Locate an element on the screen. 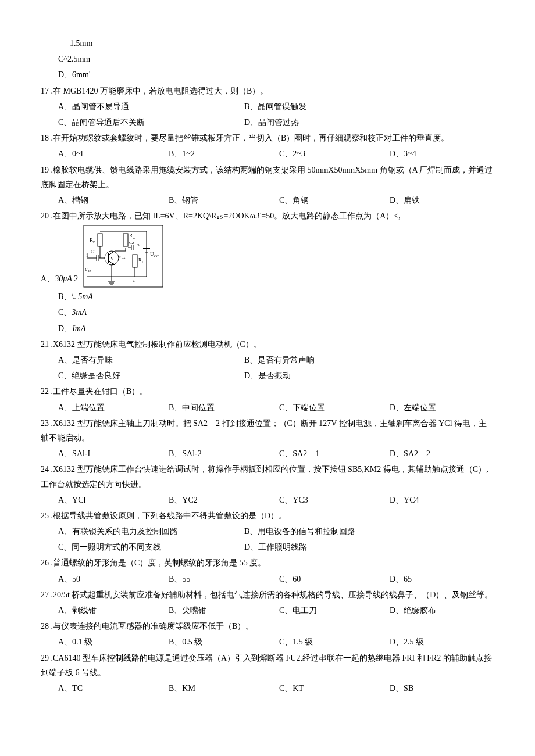 The image size is (535, 756). q20-d-text: D、 is located at coordinates (65, 329).